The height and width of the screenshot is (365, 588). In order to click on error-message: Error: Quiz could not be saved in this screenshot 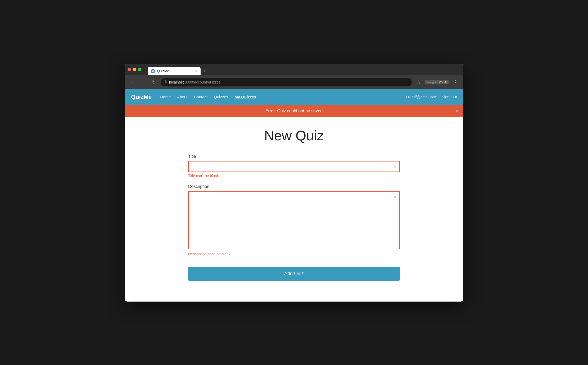, I will do `click(294, 111)`.